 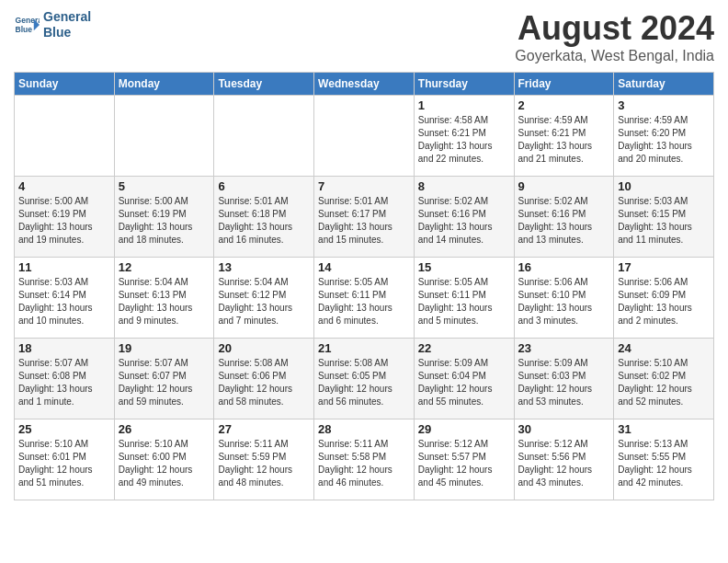 I want to click on day-number: 5, so click(x=165, y=186).